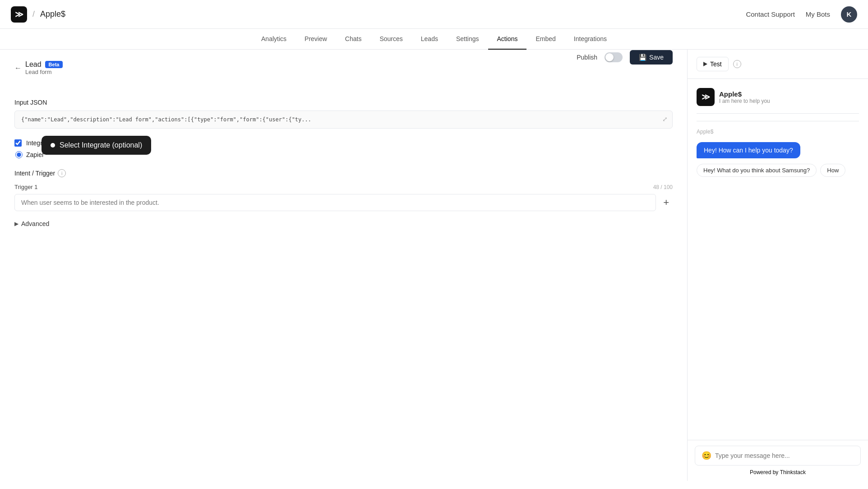  What do you see at coordinates (663, 187) in the screenshot?
I see `trigger1-count: 48 / 100` at bounding box center [663, 187].